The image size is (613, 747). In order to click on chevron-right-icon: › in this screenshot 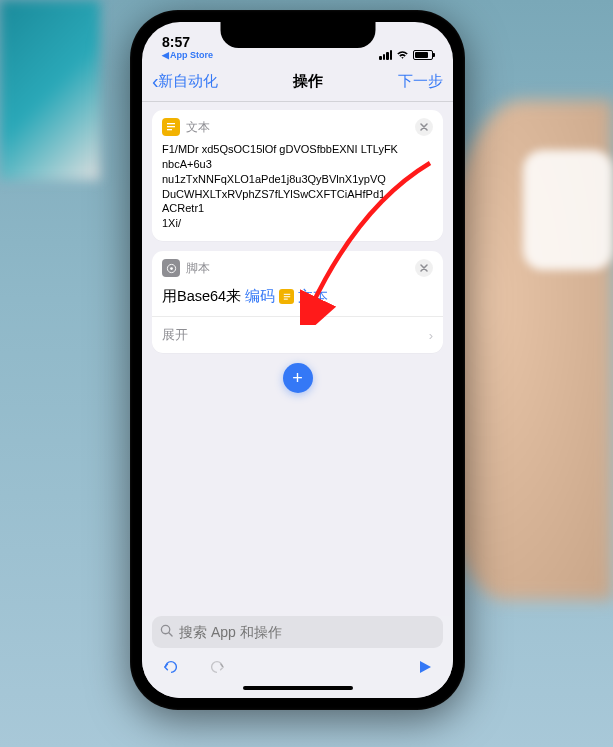, I will do `click(431, 336)`.